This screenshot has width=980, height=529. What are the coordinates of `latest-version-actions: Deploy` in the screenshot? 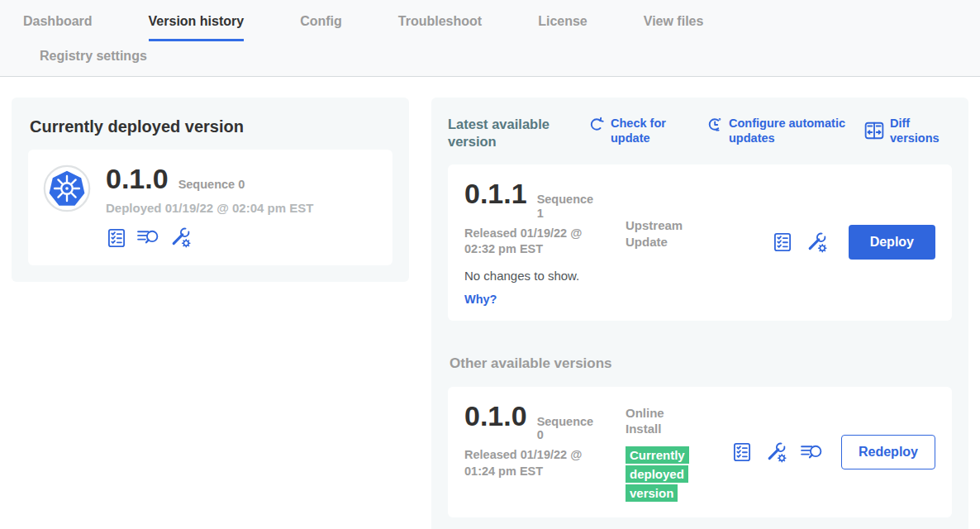 It's located at (854, 242).